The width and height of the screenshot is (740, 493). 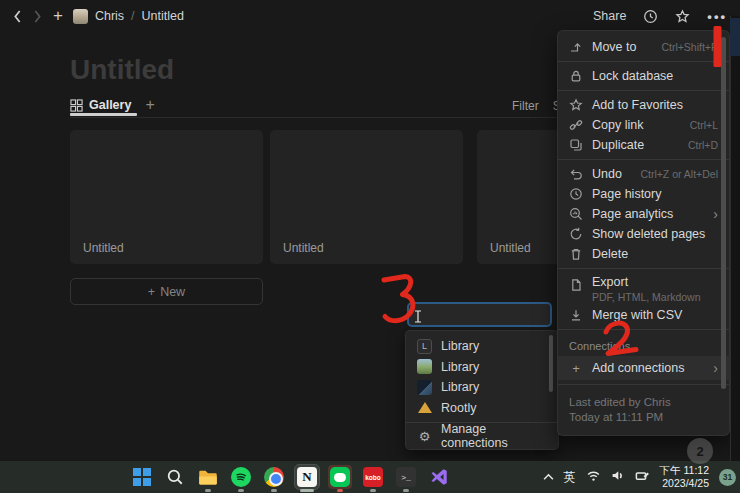 I want to click on ime-indicator: 英, so click(x=570, y=478).